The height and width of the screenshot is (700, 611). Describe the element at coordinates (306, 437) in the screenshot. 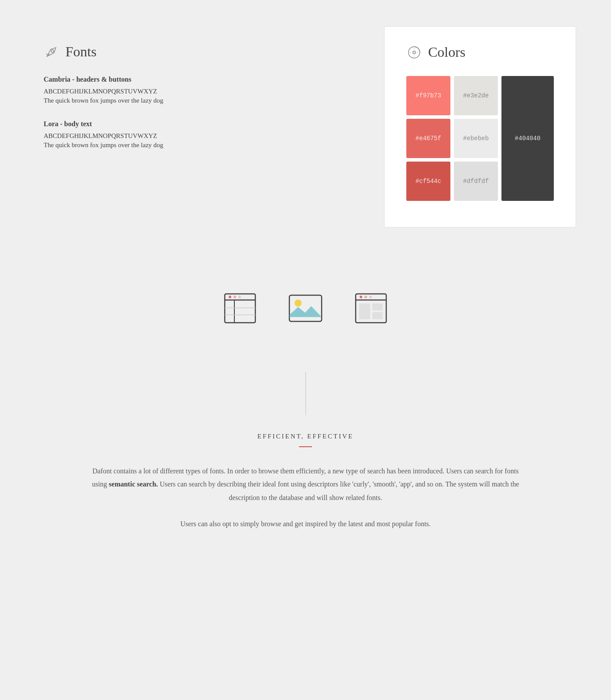

I see `section-label: EFFICIENT, EFFECTIVE` at that location.